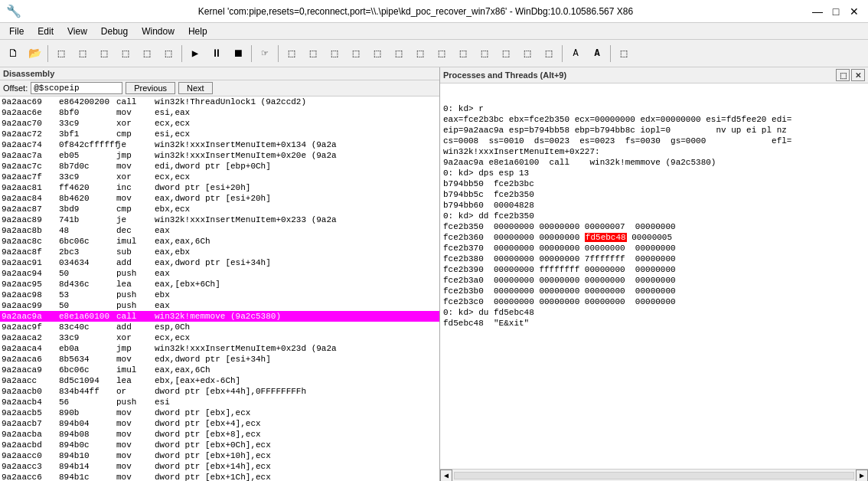 This screenshot has width=868, height=481. Describe the element at coordinates (220, 476) in the screenshot. I see `table-row: 9a2aacc6 894b1c mov dword ptr [ebx+1Ch],…` at that location.